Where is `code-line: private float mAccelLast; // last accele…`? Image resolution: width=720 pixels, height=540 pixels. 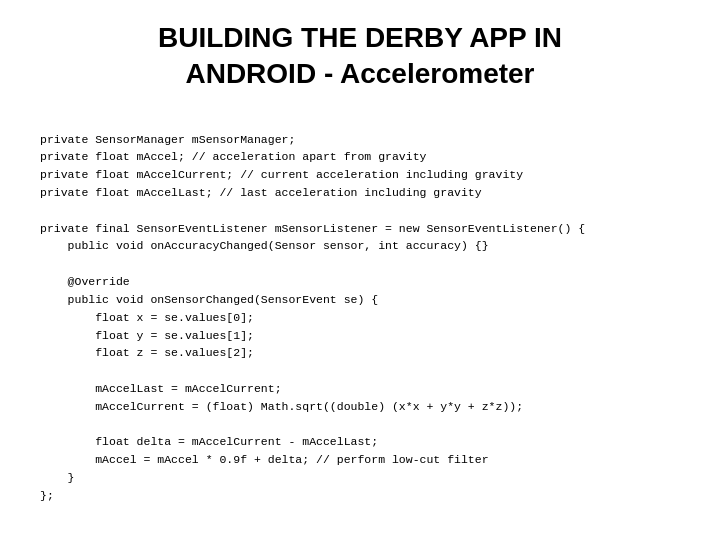
code-line: private float mAccelLast; // last accele… is located at coordinates (360, 193).